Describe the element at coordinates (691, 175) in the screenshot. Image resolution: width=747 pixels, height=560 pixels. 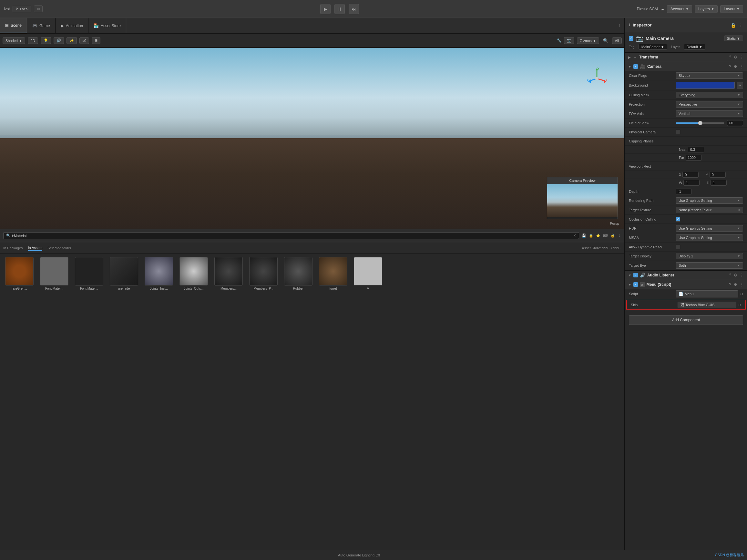
I see `vp-x-value: 0` at that location.